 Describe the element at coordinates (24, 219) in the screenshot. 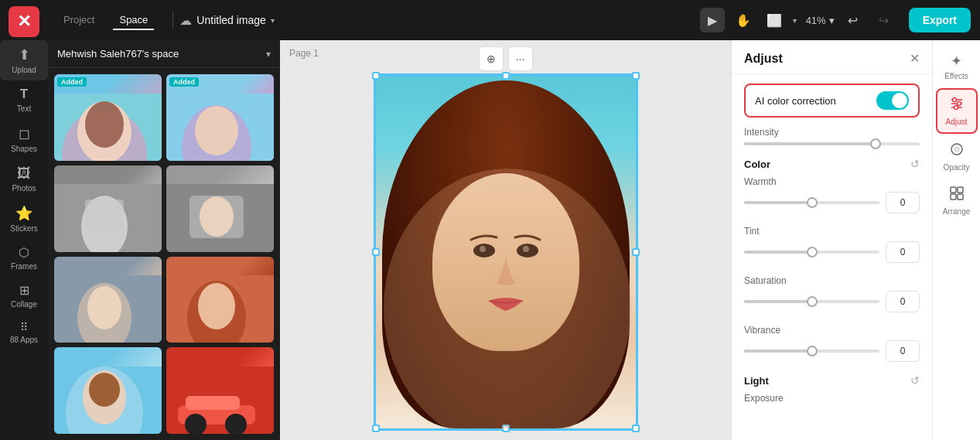

I see `sidebar-item-stickers: ⭐ Stickers` at that location.